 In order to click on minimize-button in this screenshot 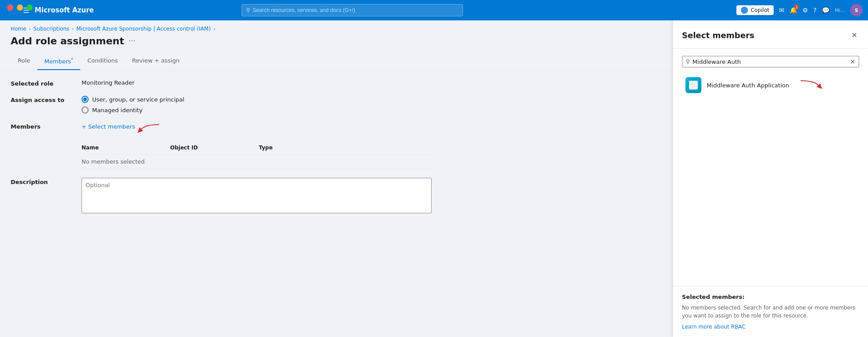, I will do `click(20, 8)`.